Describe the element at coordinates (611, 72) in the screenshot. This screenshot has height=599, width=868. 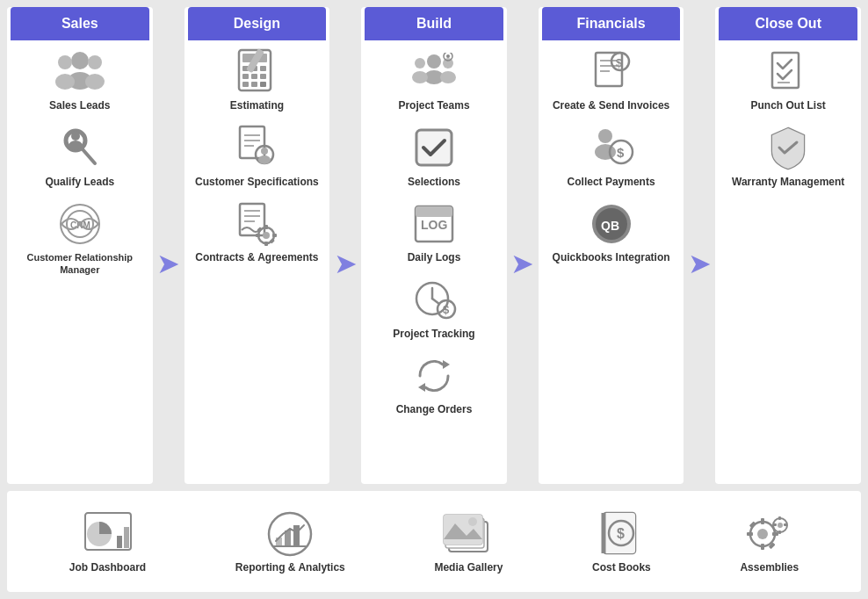
I see `invoice-icon: $` at that location.